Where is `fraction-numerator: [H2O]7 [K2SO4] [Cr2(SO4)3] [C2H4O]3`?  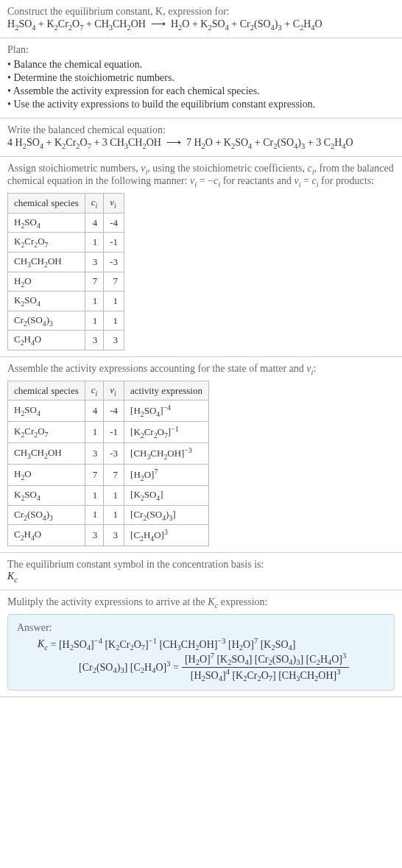
fraction-numerator: [H2O]7 [K2SO4] [Cr2(SO4)3] [C2H4O]3 is located at coordinates (265, 660).